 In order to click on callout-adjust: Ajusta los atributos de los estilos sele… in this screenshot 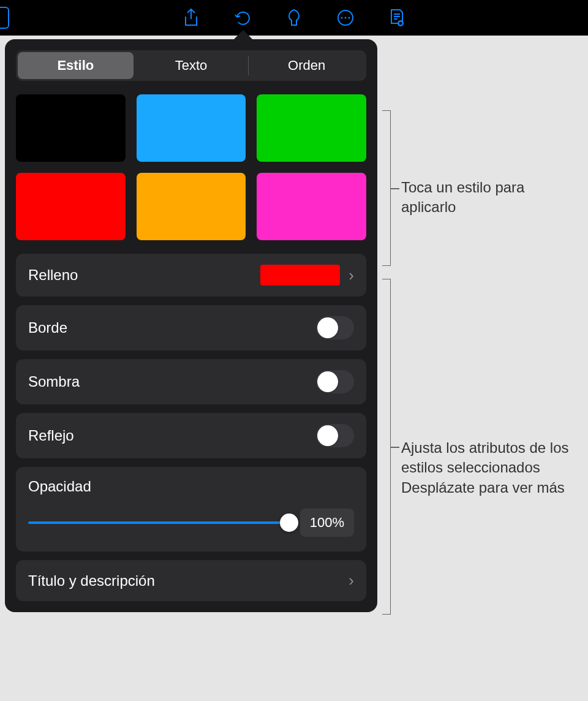, I will do `click(490, 468)`.